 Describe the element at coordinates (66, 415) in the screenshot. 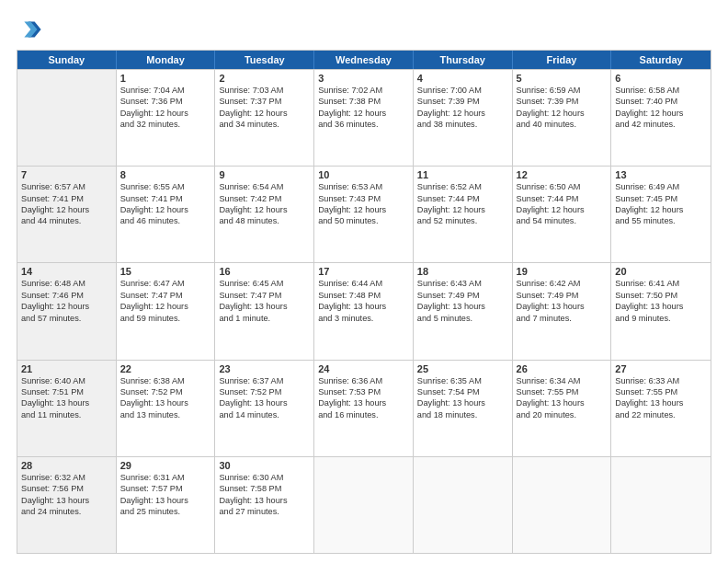

I see `cell-line: and 11 minutes.` at that location.